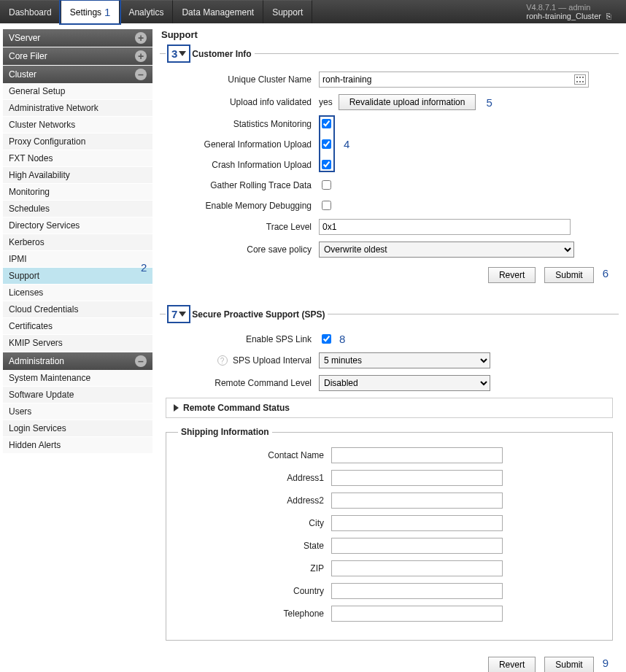  Describe the element at coordinates (77, 395) in the screenshot. I see `sidebar-item: Software Update` at that location.